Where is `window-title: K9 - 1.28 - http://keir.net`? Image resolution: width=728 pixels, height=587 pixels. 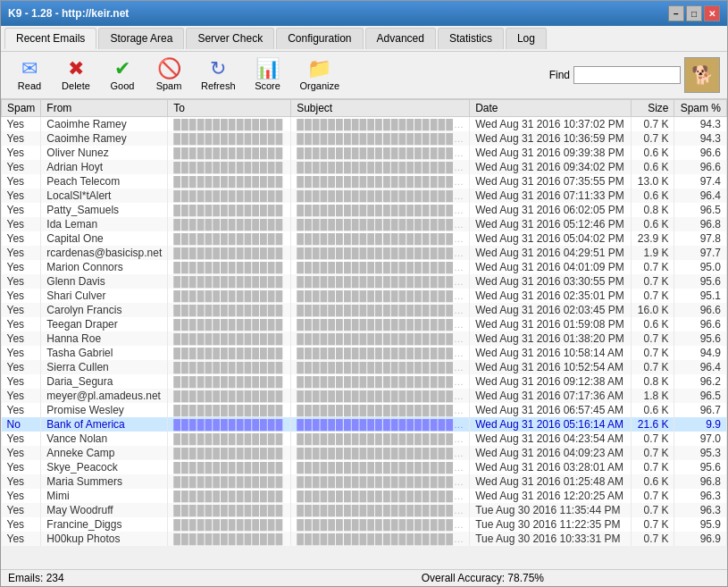
window-title: K9 - 1.28 - http://keir.net is located at coordinates (68, 13).